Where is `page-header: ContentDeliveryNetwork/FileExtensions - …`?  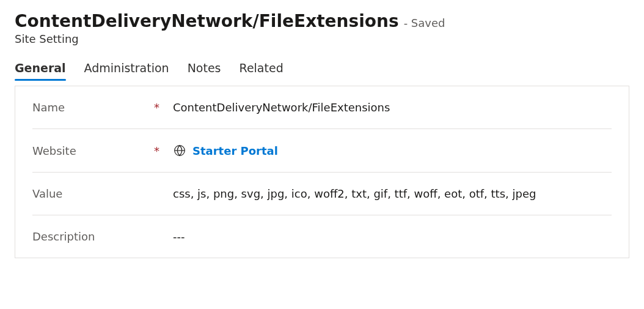 page-header: ContentDeliveryNetwork/FileExtensions - … is located at coordinates (322, 28).